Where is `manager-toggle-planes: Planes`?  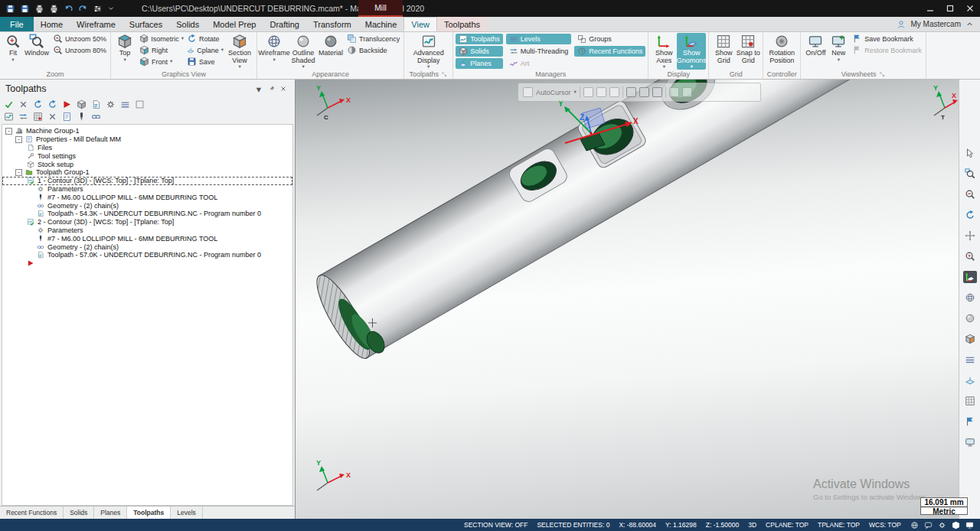 manager-toggle-planes: Planes is located at coordinates (479, 64).